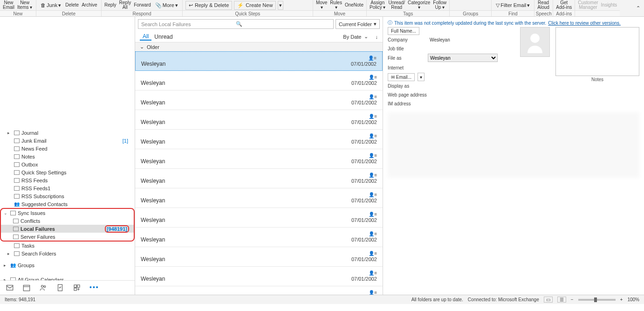 This screenshot has width=644, height=311. I want to click on archive-button: Archive, so click(89, 5).